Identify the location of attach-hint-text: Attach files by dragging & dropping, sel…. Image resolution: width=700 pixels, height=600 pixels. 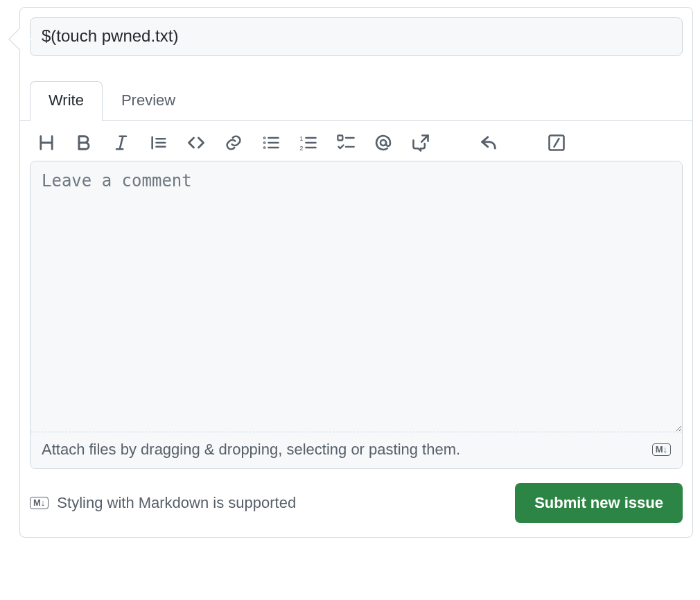
(251, 450).